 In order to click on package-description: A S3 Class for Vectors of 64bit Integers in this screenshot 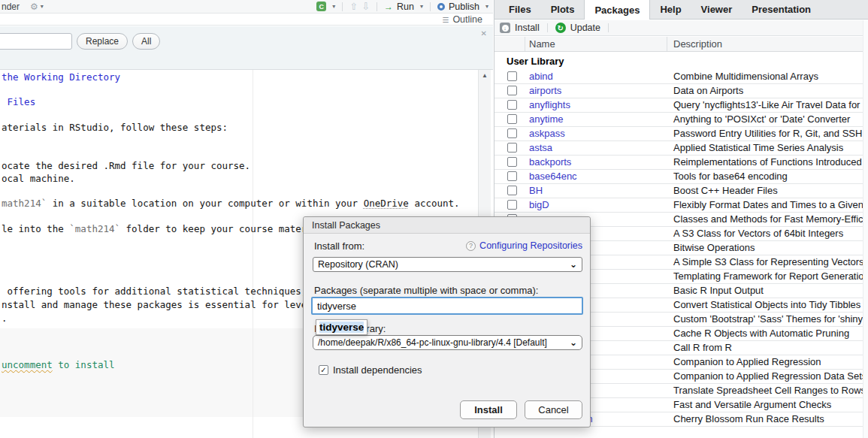, I will do `click(758, 233)`.